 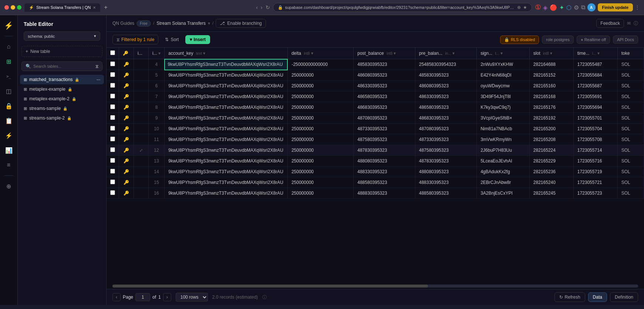 I want to click on table-item-matched-transactions: ⊞ matched_transactions 🔒 ···, so click(x=62, y=80).